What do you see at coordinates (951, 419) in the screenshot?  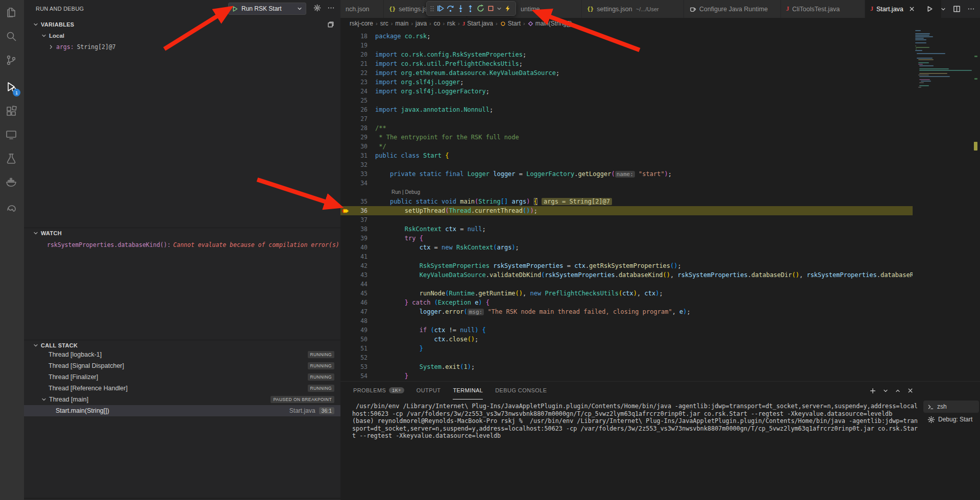 I see `terminal-list-item-debug-start: Debug: Start` at bounding box center [951, 419].